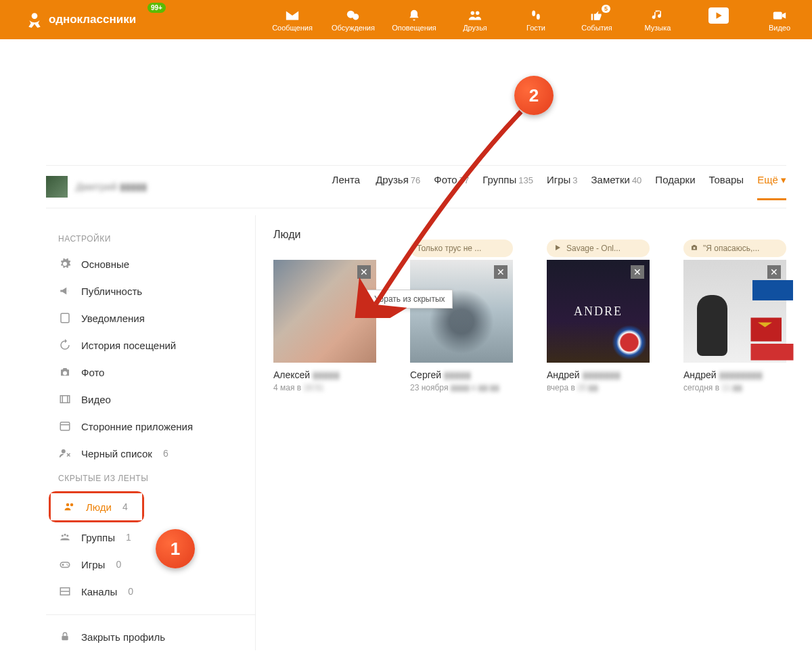  I want to click on sidebar-item-main: Основные, so click(150, 264).